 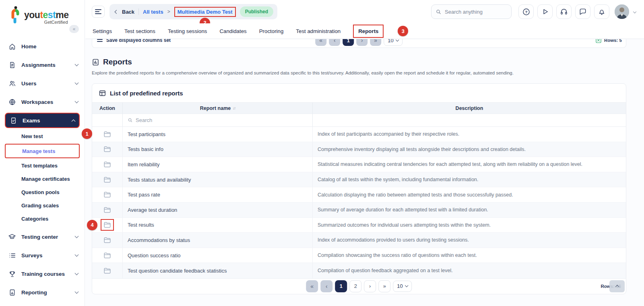 What do you see at coordinates (359, 165) in the screenshot?
I see `table-row: Item reliability Statistical measures in…` at bounding box center [359, 165].